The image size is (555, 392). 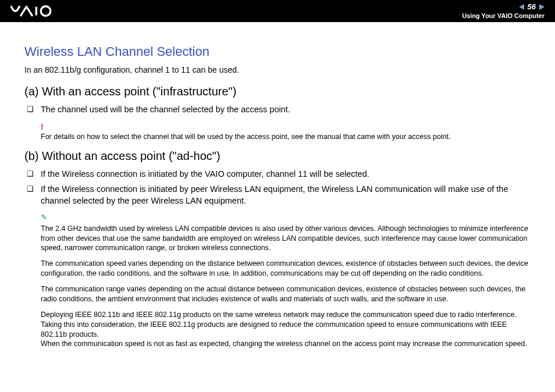 I want to click on next-page-arrow-icon, so click(x=542, y=7).